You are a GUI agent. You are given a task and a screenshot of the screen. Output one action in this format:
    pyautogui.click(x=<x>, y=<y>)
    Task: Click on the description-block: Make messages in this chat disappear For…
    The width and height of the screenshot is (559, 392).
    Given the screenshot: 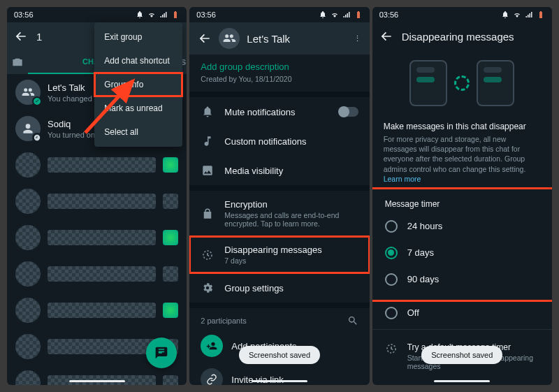 What is the action you would take?
    pyautogui.click(x=463, y=152)
    